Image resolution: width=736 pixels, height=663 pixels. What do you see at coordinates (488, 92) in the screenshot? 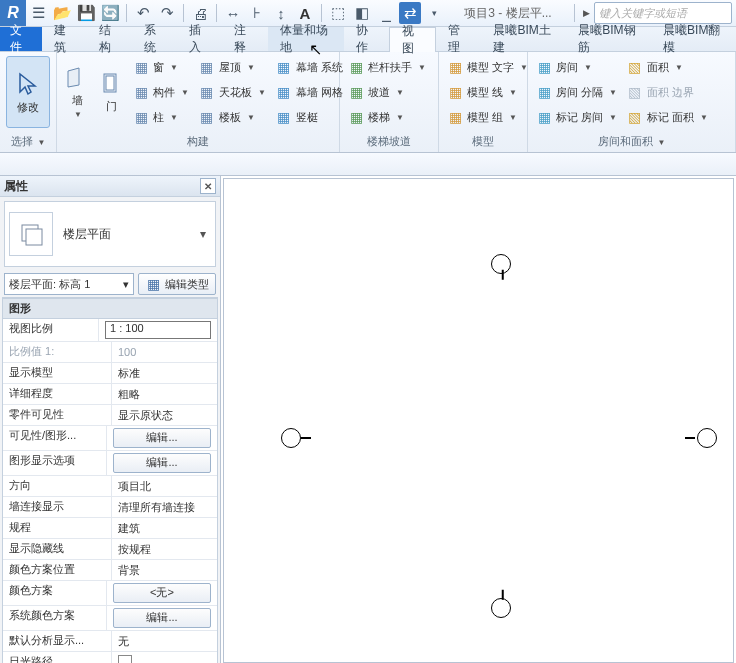
I see `ribbon-item: ▦模型 线▼` at bounding box center [488, 92].